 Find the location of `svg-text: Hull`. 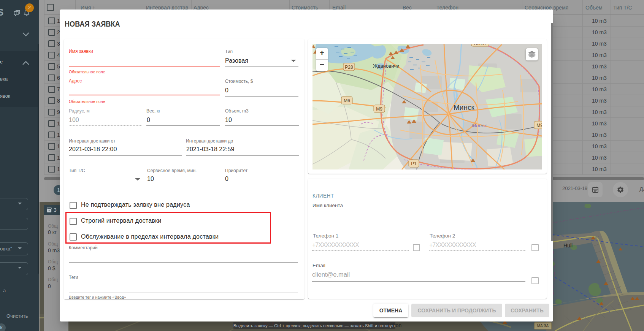

svg-text: Hull is located at coordinates (568, 245).